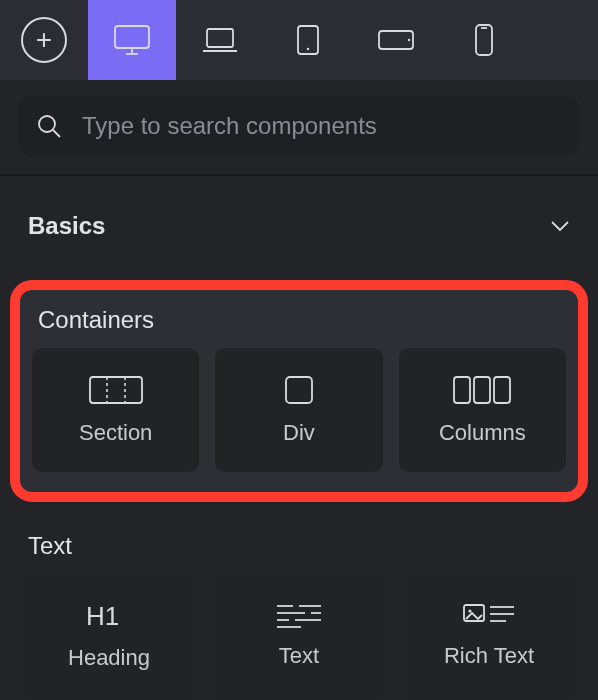  I want to click on tile-div: Div, so click(298, 410).